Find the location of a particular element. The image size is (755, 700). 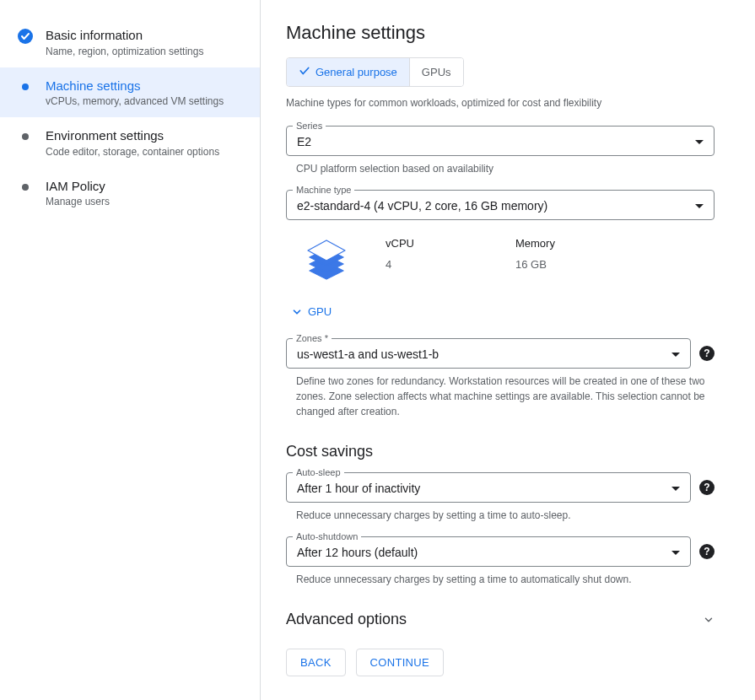

button-row: BACK CONTINUE is located at coordinates (500, 663).